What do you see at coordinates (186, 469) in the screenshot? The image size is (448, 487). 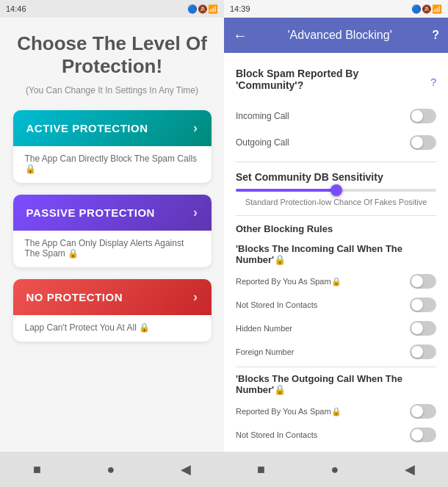 I see `left-nav-back: ◀` at bounding box center [186, 469].